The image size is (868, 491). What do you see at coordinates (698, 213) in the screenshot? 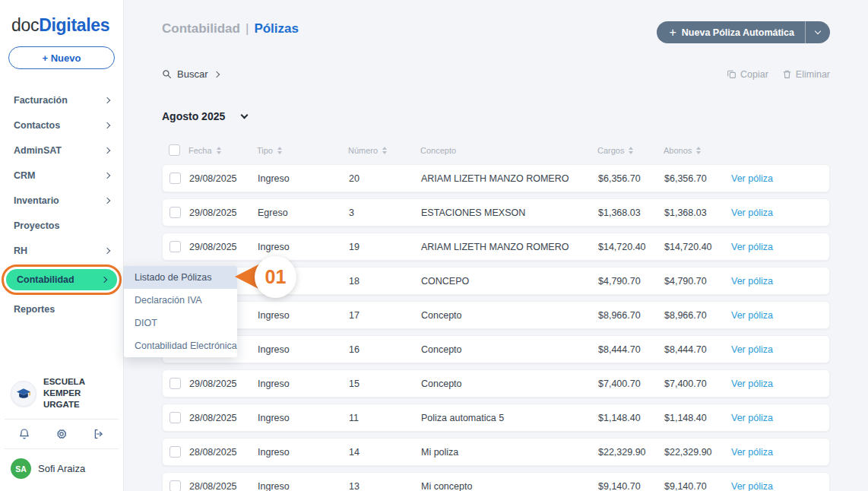
I see `cell-abonos: $1,368.03` at bounding box center [698, 213].